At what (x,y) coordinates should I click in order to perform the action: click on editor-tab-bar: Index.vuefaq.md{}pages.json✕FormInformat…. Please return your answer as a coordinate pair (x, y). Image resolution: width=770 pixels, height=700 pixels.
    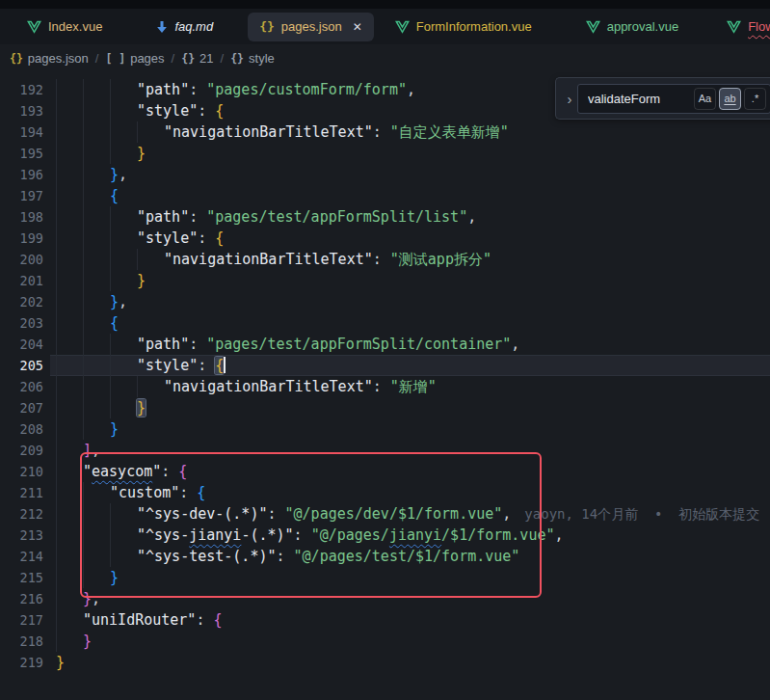
    Looking at the image, I should click on (385, 27).